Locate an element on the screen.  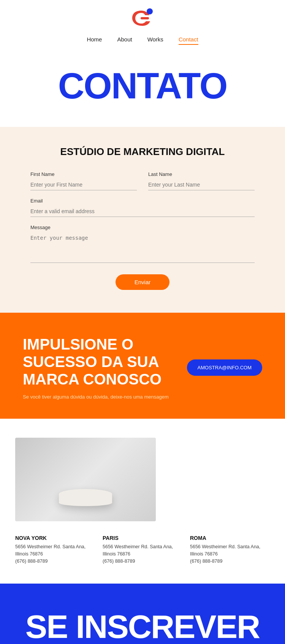
location-rome: ROMA 5656 Westheimer Rd. Santa Ana, Illi… is located at coordinates (230, 550).